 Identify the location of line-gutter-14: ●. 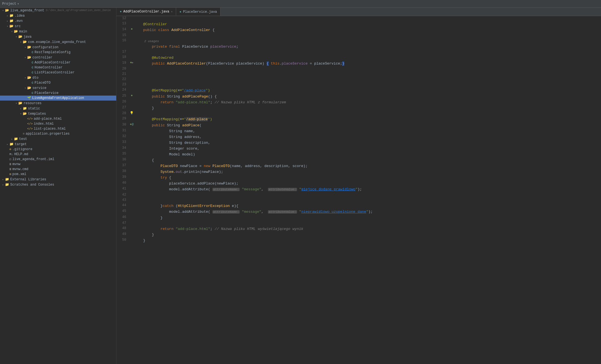
(132, 29).